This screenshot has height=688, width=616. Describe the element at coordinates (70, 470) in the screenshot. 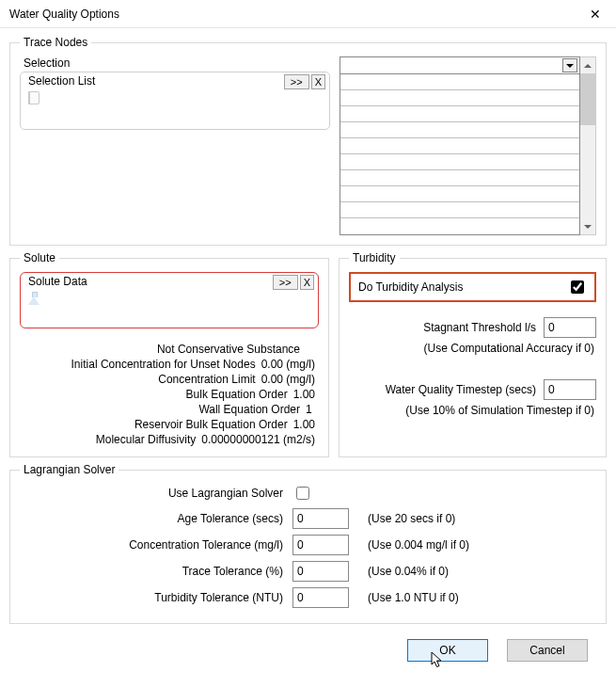

I see `lagrangian-solver-legend: Lagrangian Solver` at that location.